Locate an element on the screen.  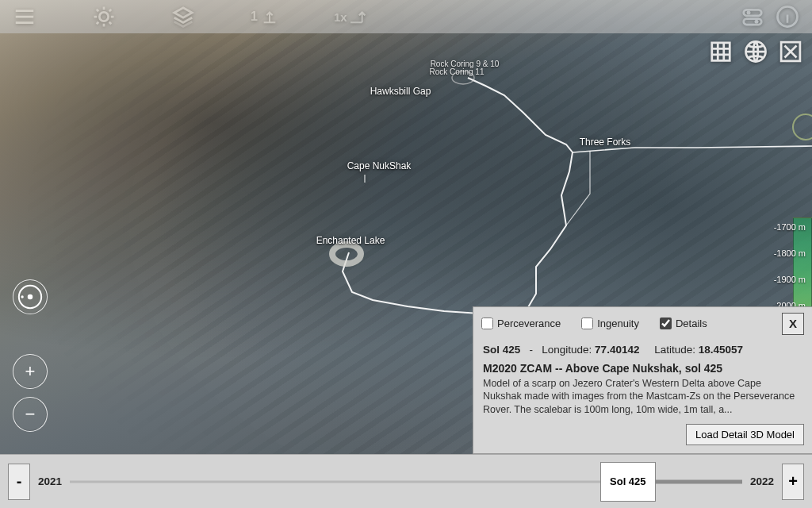
menu-icon is located at coordinates (25, 17).